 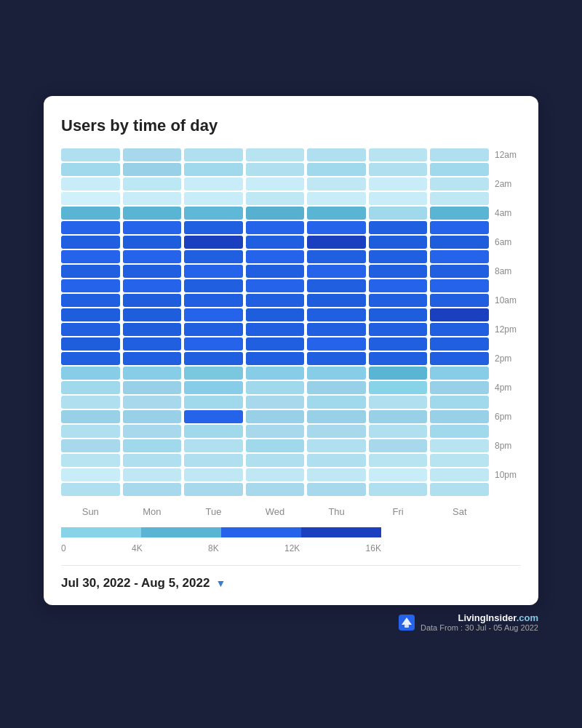 What do you see at coordinates (506, 329) in the screenshot?
I see `y-axis-label: 12pm` at bounding box center [506, 329].